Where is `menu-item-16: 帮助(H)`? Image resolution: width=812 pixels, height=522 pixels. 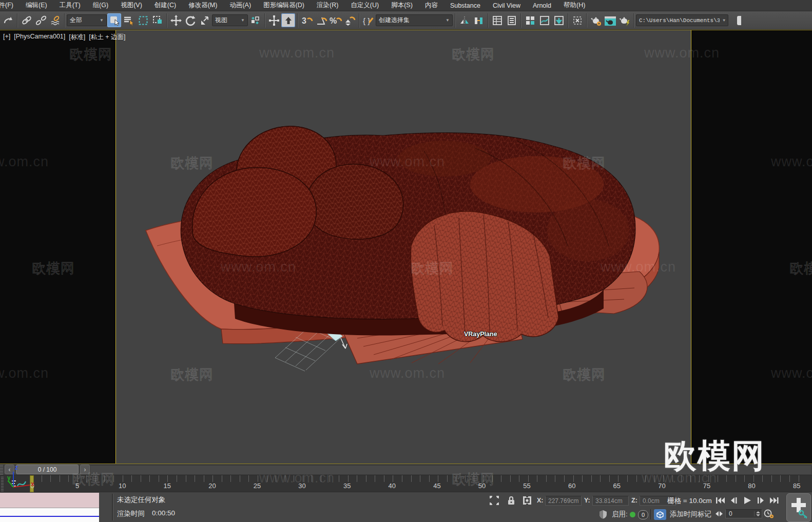 menu-item-16: 帮助(H) is located at coordinates (574, 5).